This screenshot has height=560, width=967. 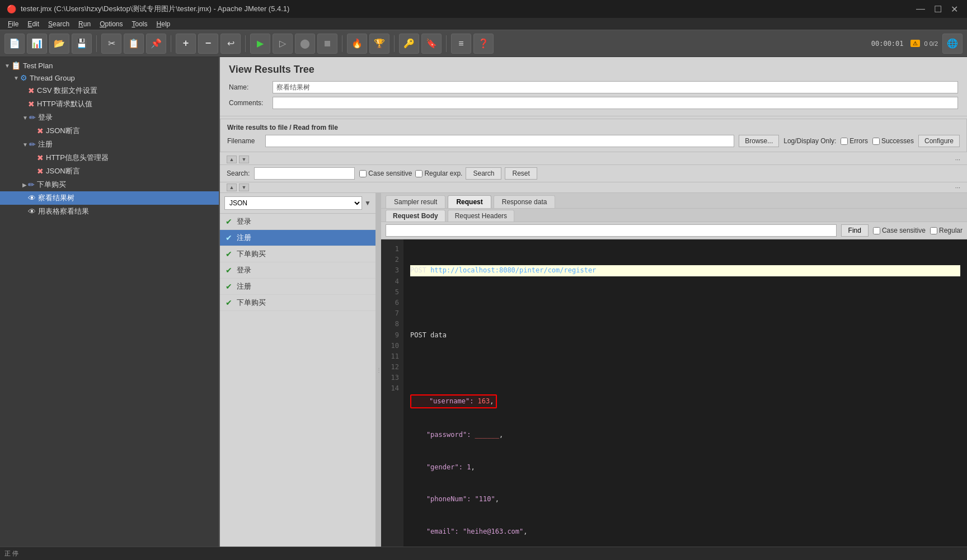 I want to click on toggle-register: ▼, so click(x=25, y=144).